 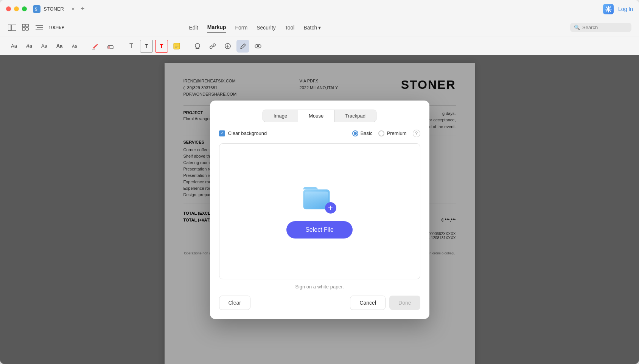 What do you see at coordinates (235, 303) in the screenshot?
I see `clear-button: Clear` at bounding box center [235, 303].